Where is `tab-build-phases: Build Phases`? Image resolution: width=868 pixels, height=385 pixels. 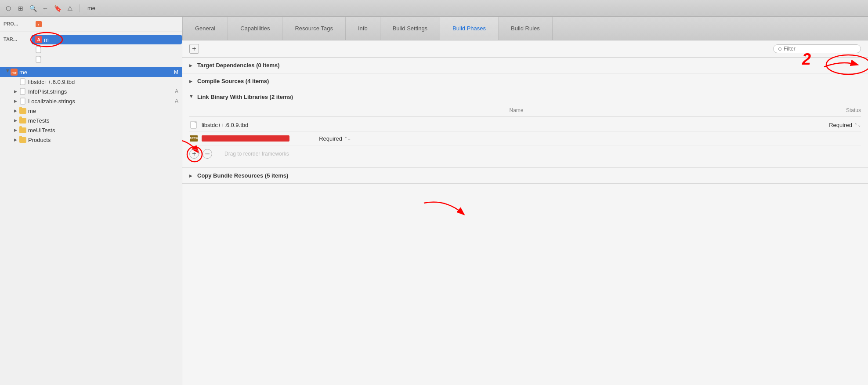
tab-build-phases: Build Phases is located at coordinates (469, 28).